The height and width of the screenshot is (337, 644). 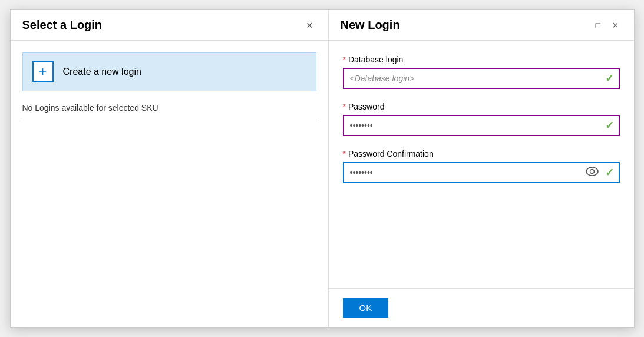 What do you see at coordinates (592, 173) in the screenshot?
I see `eye-icon` at bounding box center [592, 173].